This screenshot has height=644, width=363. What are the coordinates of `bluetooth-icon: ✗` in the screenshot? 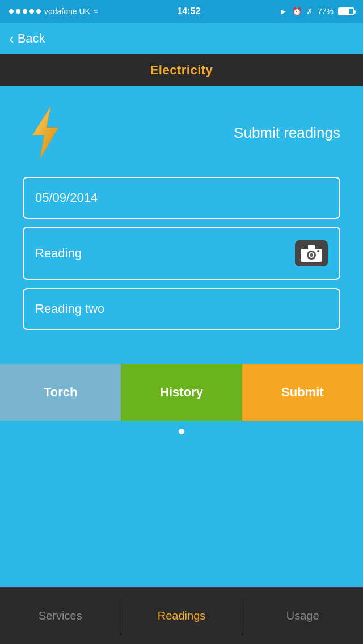 It's located at (310, 11).